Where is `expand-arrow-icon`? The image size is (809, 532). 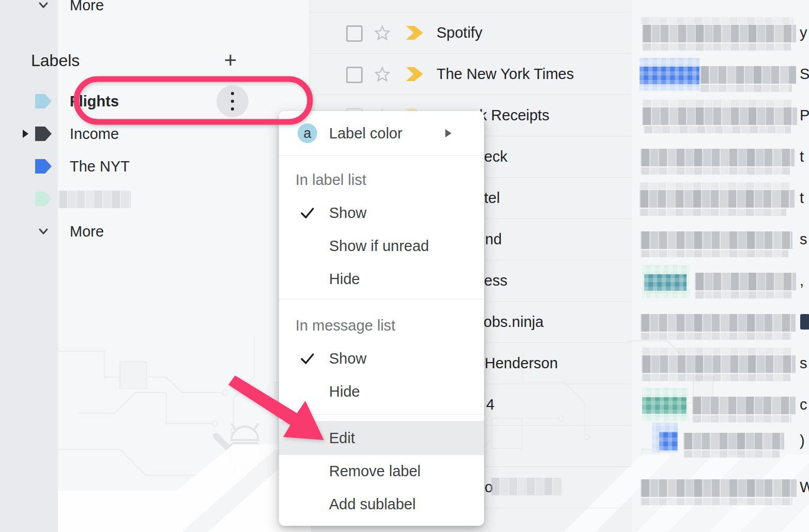 expand-arrow-icon is located at coordinates (26, 134).